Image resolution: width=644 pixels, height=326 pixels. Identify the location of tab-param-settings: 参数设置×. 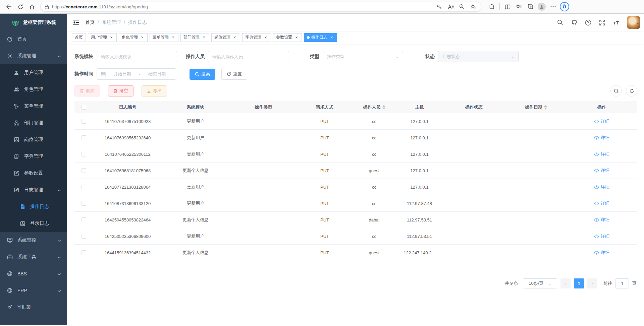
(287, 38).